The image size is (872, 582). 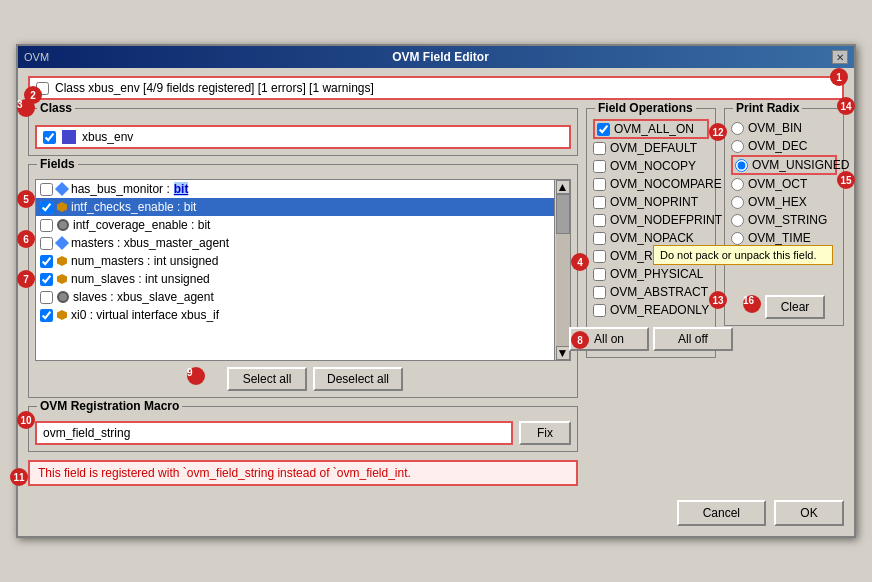 What do you see at coordinates (738, 184) in the screenshot?
I see `radix-radio-oct` at bounding box center [738, 184].